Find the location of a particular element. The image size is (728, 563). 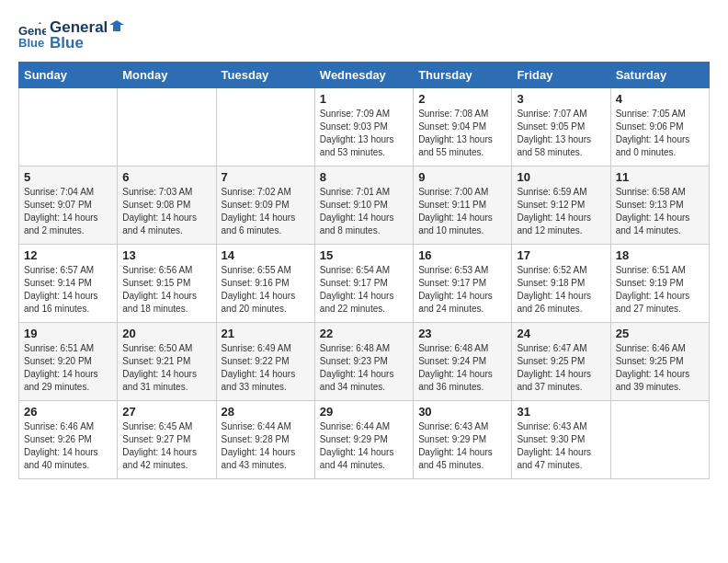

logo-arrow-icon is located at coordinates (117, 28).